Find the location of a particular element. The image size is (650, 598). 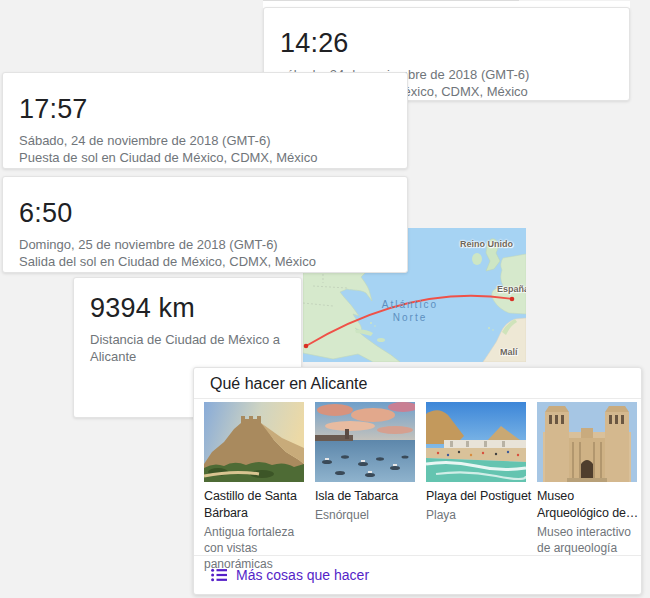

time-value: 14:26 is located at coordinates (446, 43).